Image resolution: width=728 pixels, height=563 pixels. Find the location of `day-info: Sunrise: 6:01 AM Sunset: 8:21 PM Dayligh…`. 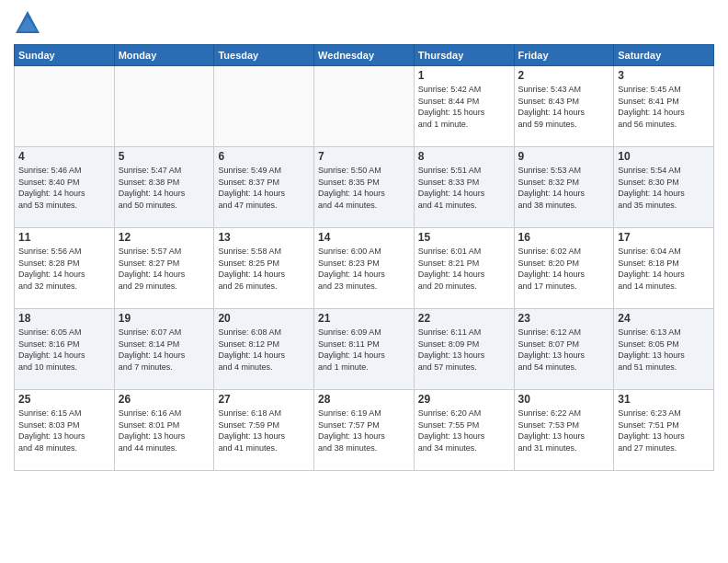

day-info: Sunrise: 6:01 AM Sunset: 8:21 PM Dayligh… is located at coordinates (464, 269).